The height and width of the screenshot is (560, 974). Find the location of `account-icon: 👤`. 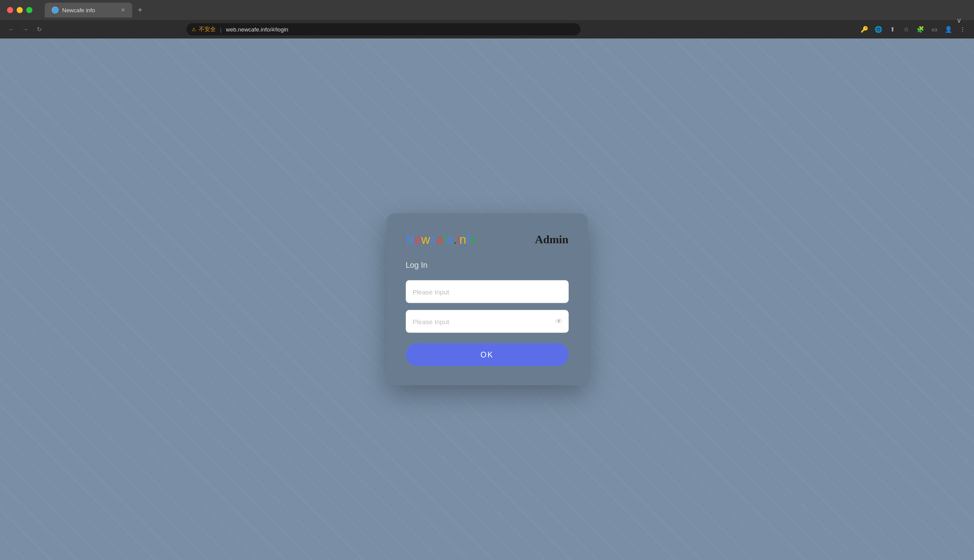

account-icon: 👤 is located at coordinates (949, 29).